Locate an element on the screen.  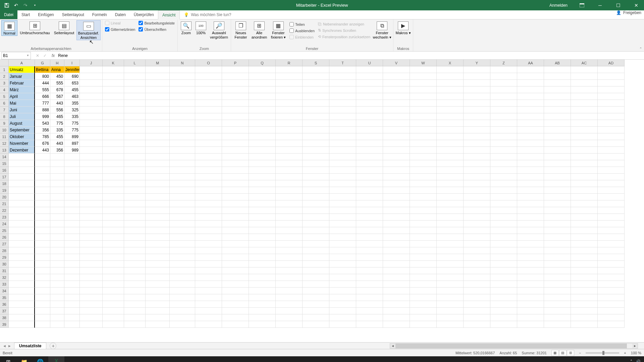
cell: 678 is located at coordinates (57, 90).